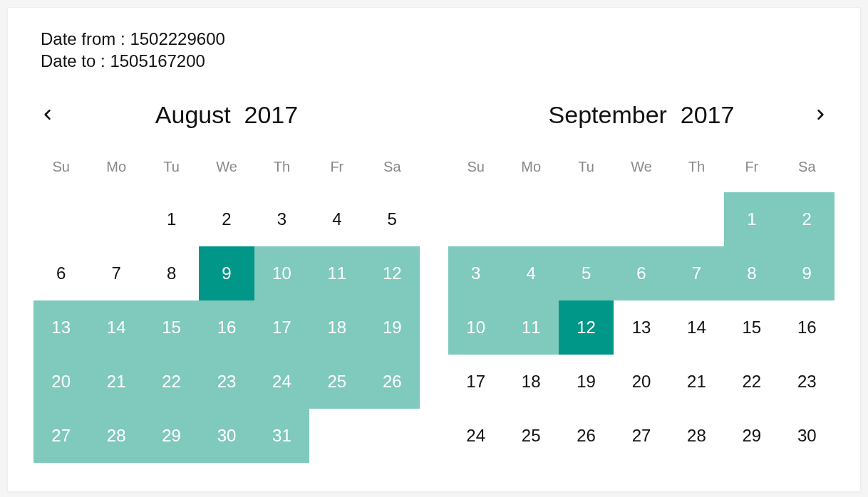 This screenshot has width=868, height=497. I want to click on prev-month-button, so click(48, 115).